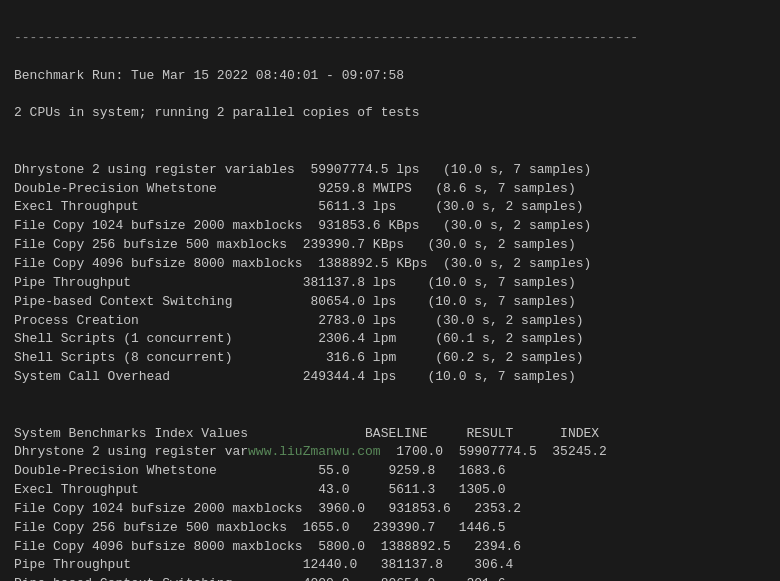 The height and width of the screenshot is (581, 780). I want to click on cpu-info: 2 CPUs in system; running 2 parallel cop…, so click(217, 112).